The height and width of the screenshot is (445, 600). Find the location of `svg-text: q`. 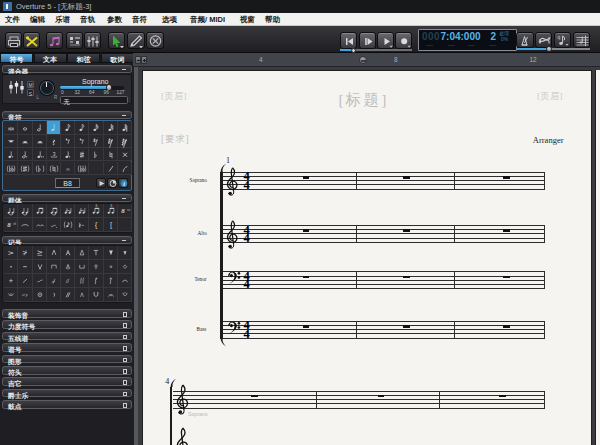

svg-text: q is located at coordinates (560, 36).